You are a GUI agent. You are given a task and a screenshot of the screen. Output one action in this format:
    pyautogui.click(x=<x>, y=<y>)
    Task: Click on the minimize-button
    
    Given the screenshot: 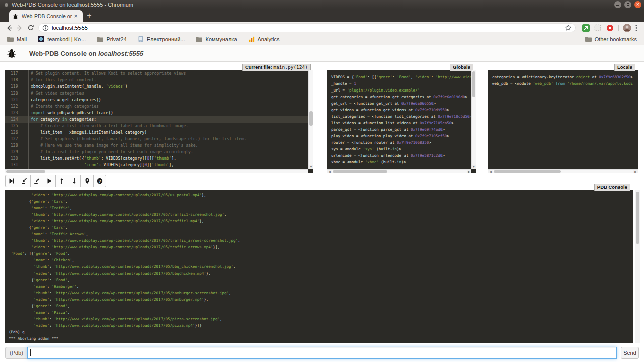 What is the action you would take?
    pyautogui.click(x=618, y=5)
    